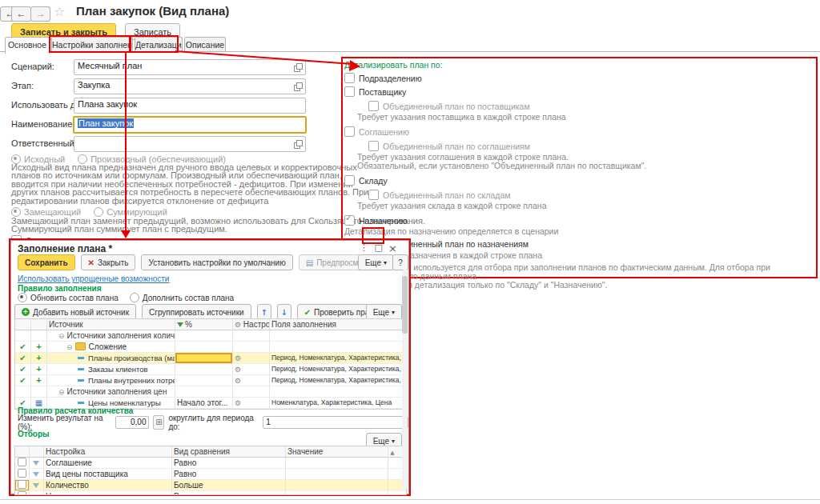  I want to click on panel-checkbox-8: Складу, so click(569, 181).